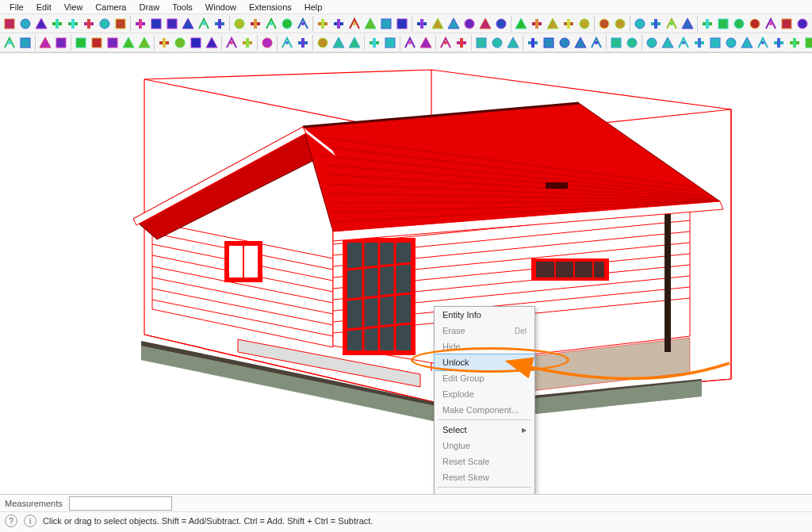 The image size is (812, 532). What do you see at coordinates (715, 43) in the screenshot?
I see `tool-ext5` at bounding box center [715, 43].